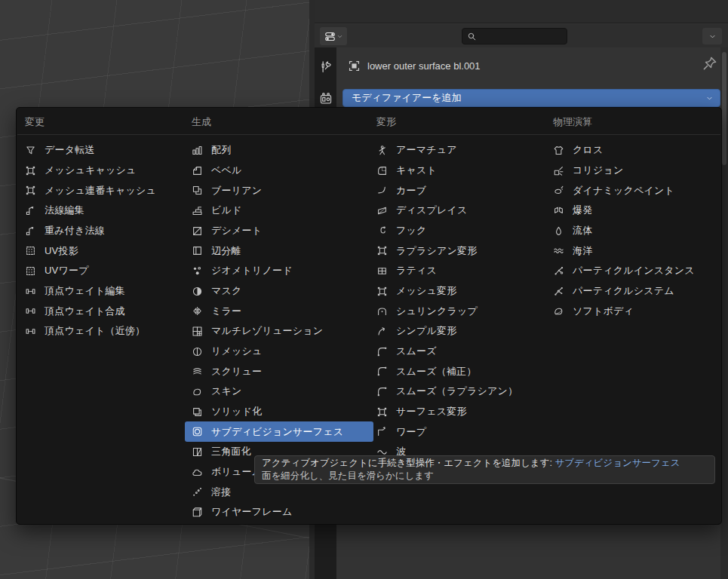 The height and width of the screenshot is (579, 728). Describe the element at coordinates (382, 211) in the screenshot. I see `displace-icon` at that location.